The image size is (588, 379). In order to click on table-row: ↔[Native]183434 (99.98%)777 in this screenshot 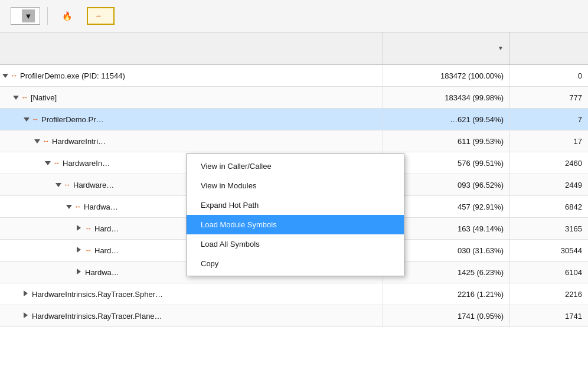, I will do `click(294, 98)`.